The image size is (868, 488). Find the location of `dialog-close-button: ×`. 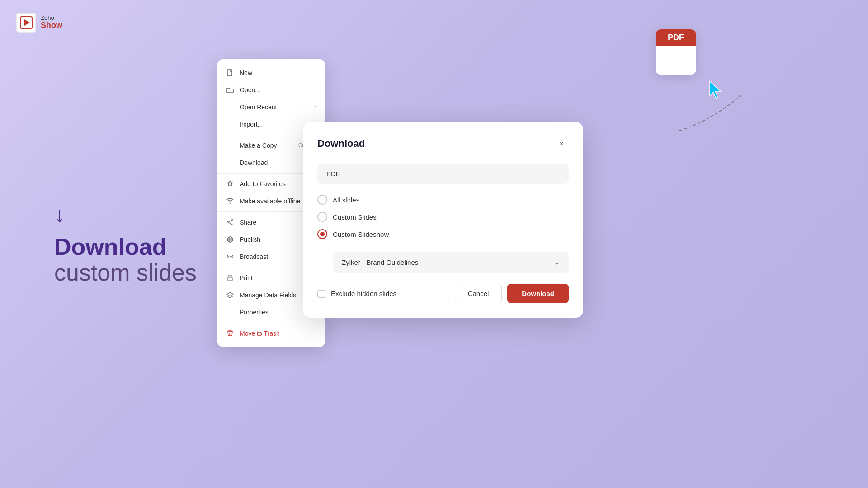

dialog-close-button: × is located at coordinates (561, 144).